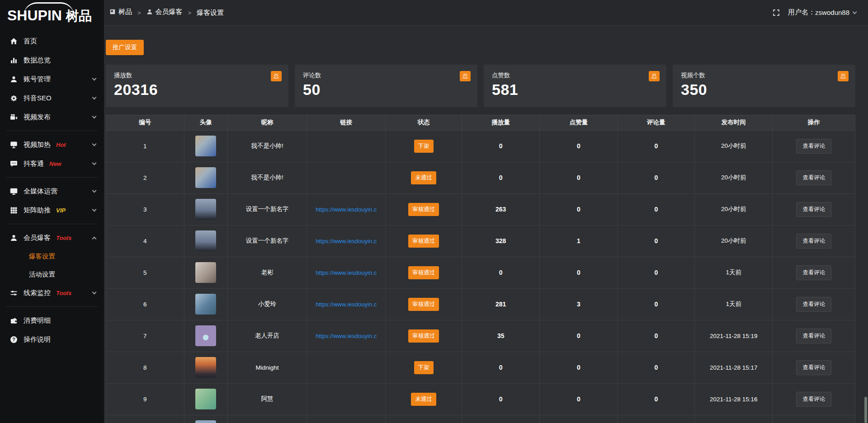  Describe the element at coordinates (346, 123) in the screenshot. I see `column-header: 链接` at that location.